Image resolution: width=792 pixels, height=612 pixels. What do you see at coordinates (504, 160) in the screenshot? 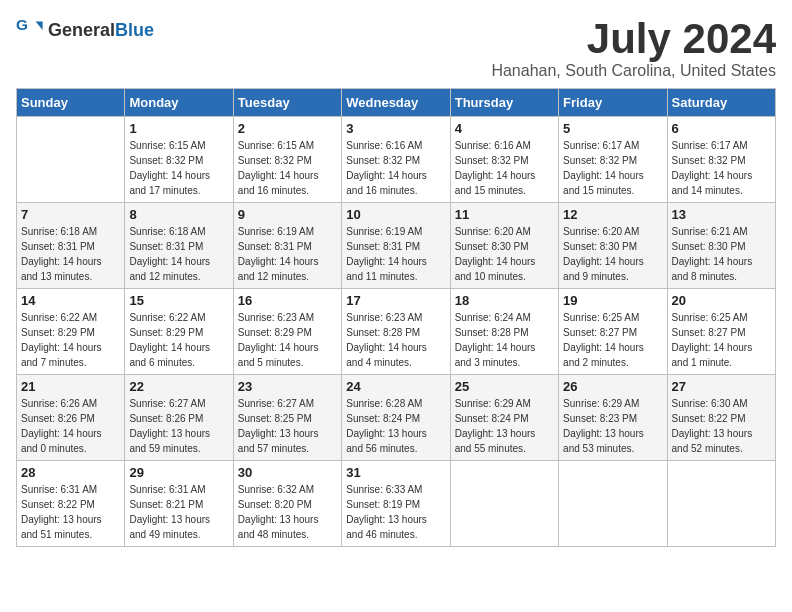
I see `calendar-cell: 4Sunrise: 6:16 AM Sunset: 8:32 PM Daylig…` at bounding box center [504, 160].